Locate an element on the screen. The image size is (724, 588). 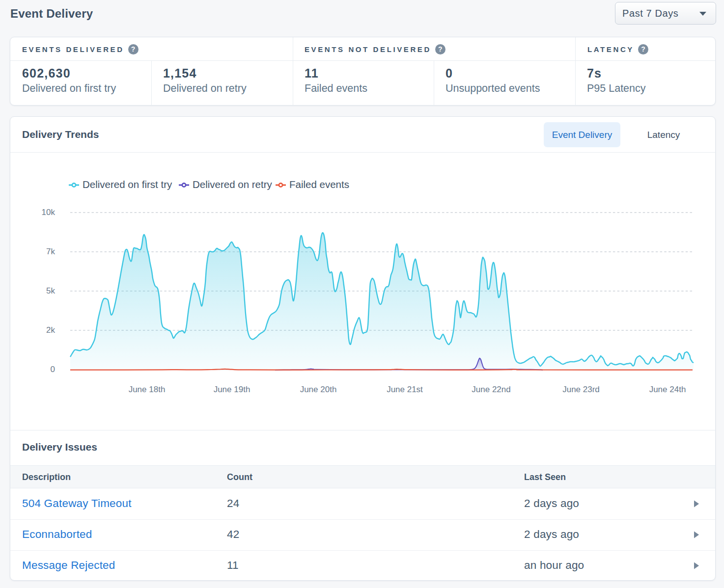
svg-text: June 18th is located at coordinates (147, 390).